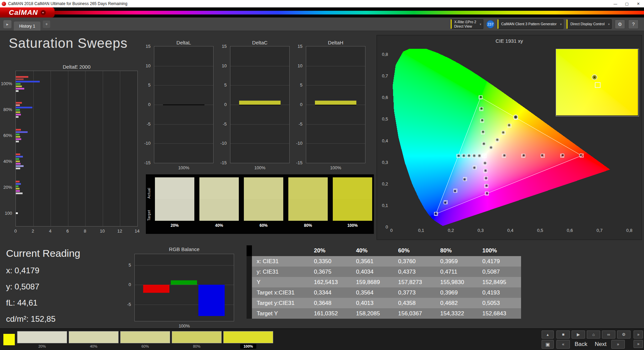  What do you see at coordinates (624, 335) in the screenshot?
I see `measure-settings-button: ⚙` at bounding box center [624, 335].